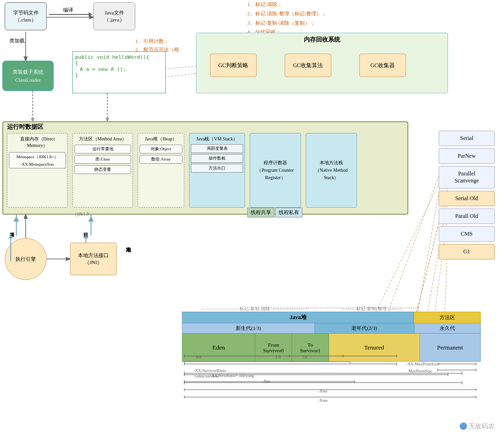 The image size is (504, 440). Describe the element at coordinates (217, 148) in the screenshot. I see `vm-stack-item1: 局部变量表` at that location.